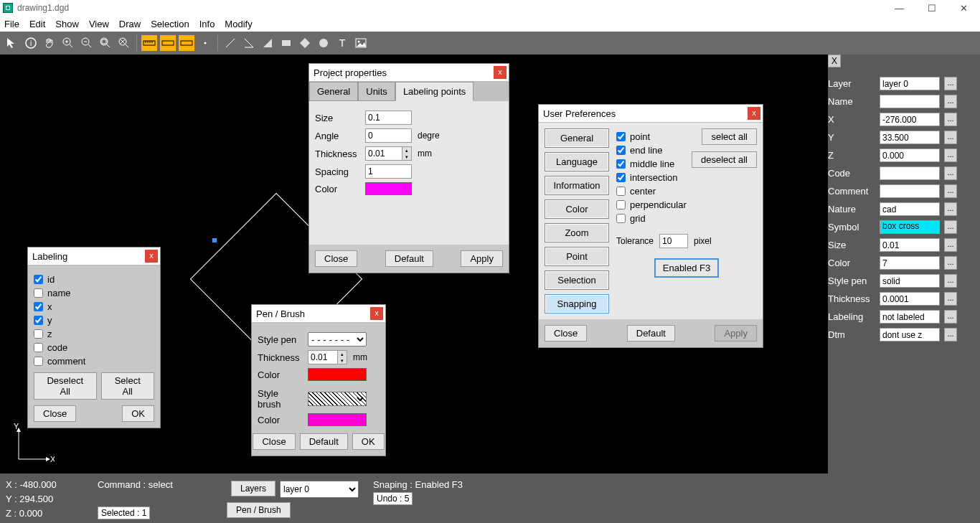 Image resolution: width=980 pixels, height=523 pixels. What do you see at coordinates (736, 333) in the screenshot?
I see `userprefs-apply-button: Apply` at bounding box center [736, 333].